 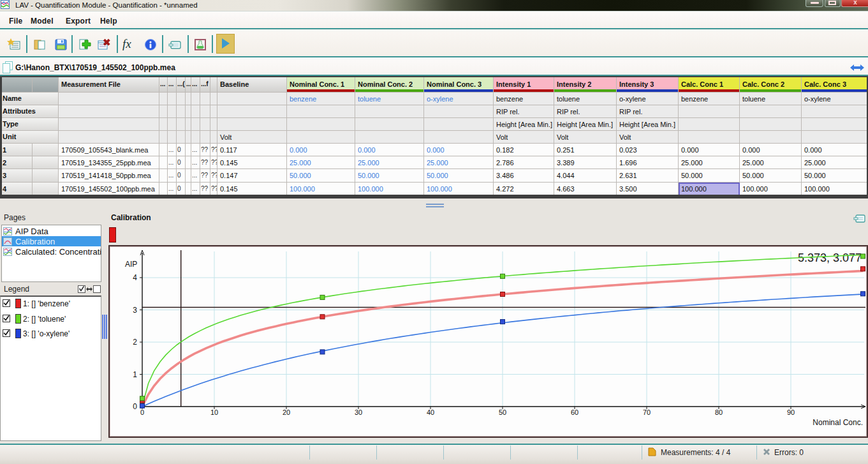 What do you see at coordinates (135, 375) in the screenshot?
I see `svg-text: 1` at bounding box center [135, 375].